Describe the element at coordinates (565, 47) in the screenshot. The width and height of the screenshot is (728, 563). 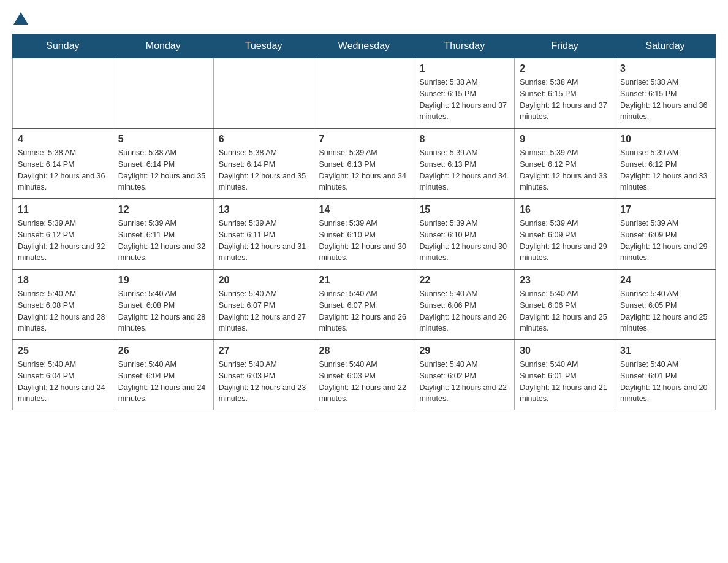
I see `day-of-week-header: Friday` at that location.